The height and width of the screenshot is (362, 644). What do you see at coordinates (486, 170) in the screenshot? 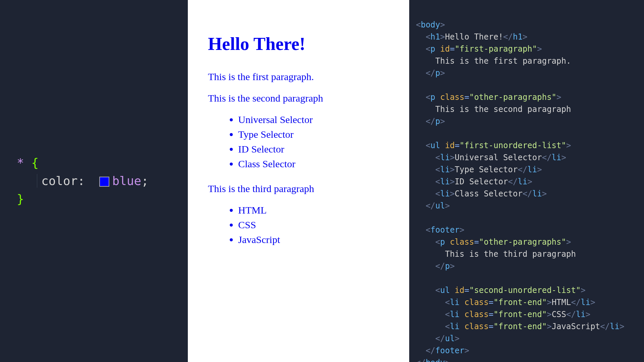
I see `li-text: Type Selector` at bounding box center [486, 170].